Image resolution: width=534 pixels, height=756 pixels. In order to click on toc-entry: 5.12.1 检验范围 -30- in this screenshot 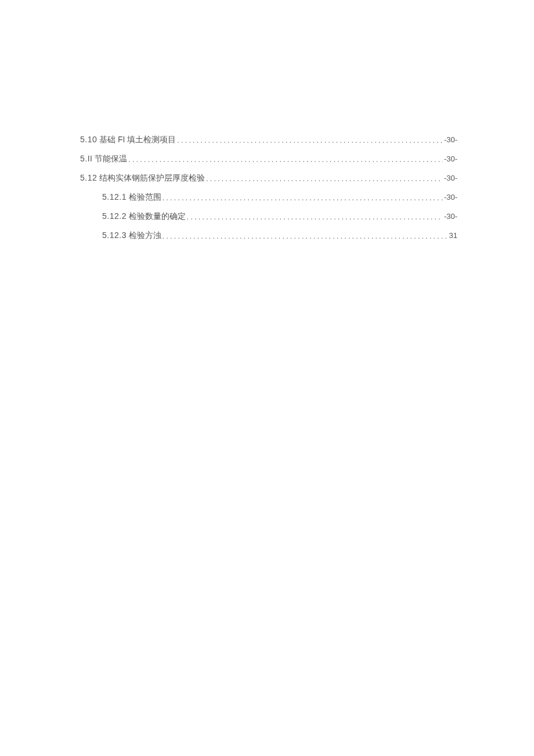, I will do `click(269, 197)`.